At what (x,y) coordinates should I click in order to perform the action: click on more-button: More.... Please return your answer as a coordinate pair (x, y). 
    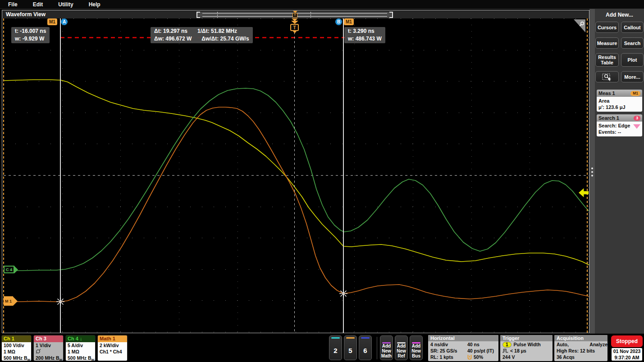
    Looking at the image, I should click on (632, 77).